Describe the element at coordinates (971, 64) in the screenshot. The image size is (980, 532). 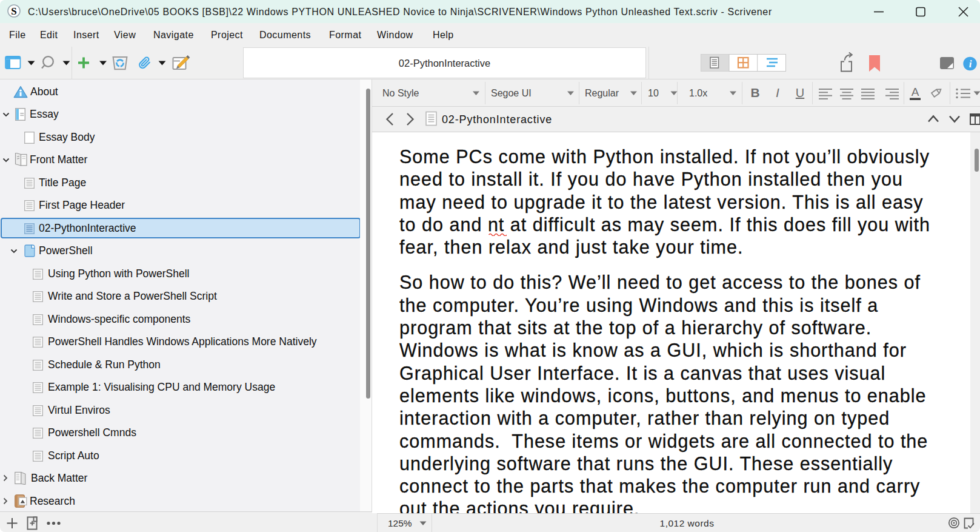
I see `svg-text: i` at that location.